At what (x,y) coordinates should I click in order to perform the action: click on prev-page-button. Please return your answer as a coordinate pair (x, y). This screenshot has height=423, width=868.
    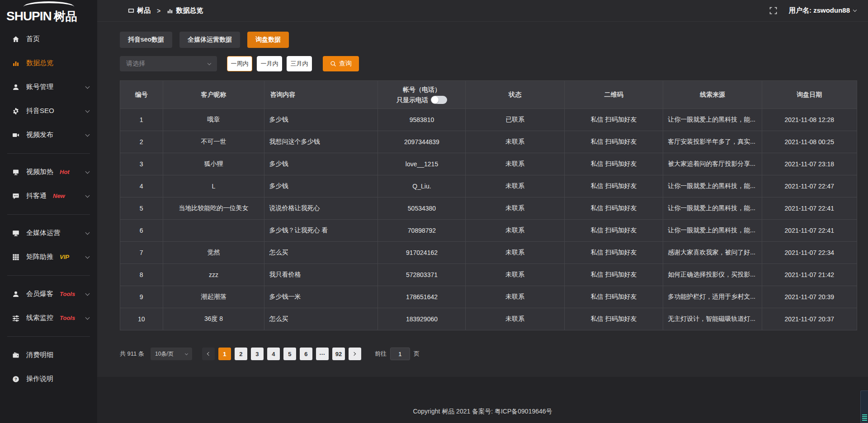
    Looking at the image, I should click on (208, 354).